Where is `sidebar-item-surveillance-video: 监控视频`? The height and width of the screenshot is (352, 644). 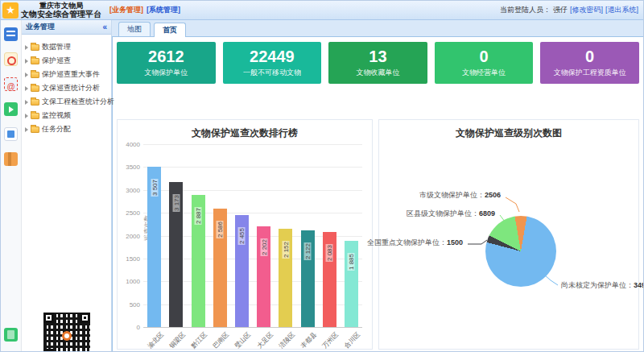 sidebar-item-surveillance-video: 监控视频 is located at coordinates (66, 116).